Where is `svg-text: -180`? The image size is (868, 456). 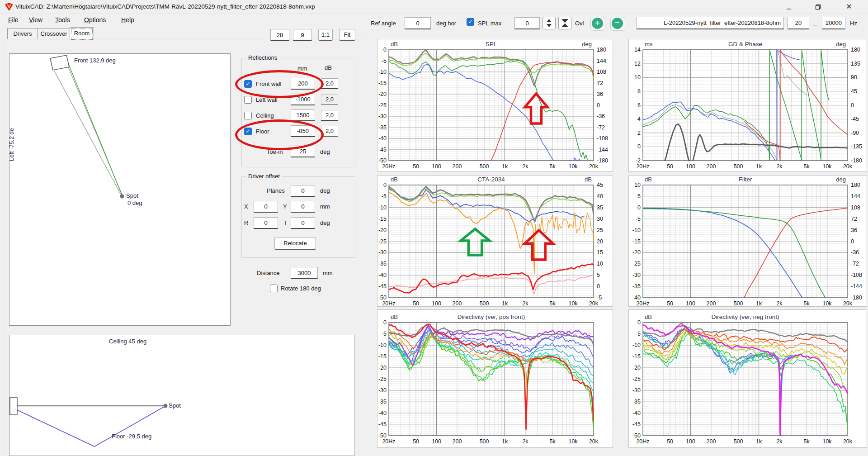 svg-text: -180 is located at coordinates (856, 161).